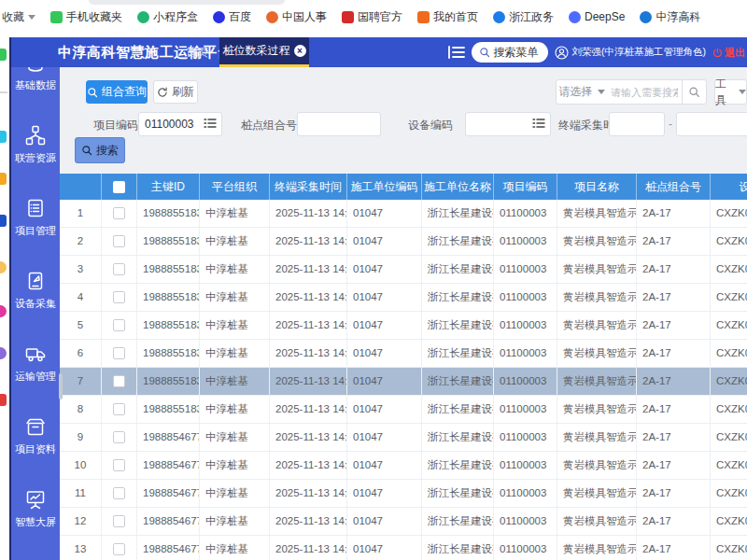 Image resolution: width=747 pixels, height=560 pixels. Describe the element at coordinates (510, 52) in the screenshot. I see `search-menu-button: 搜索菜单` at that location.